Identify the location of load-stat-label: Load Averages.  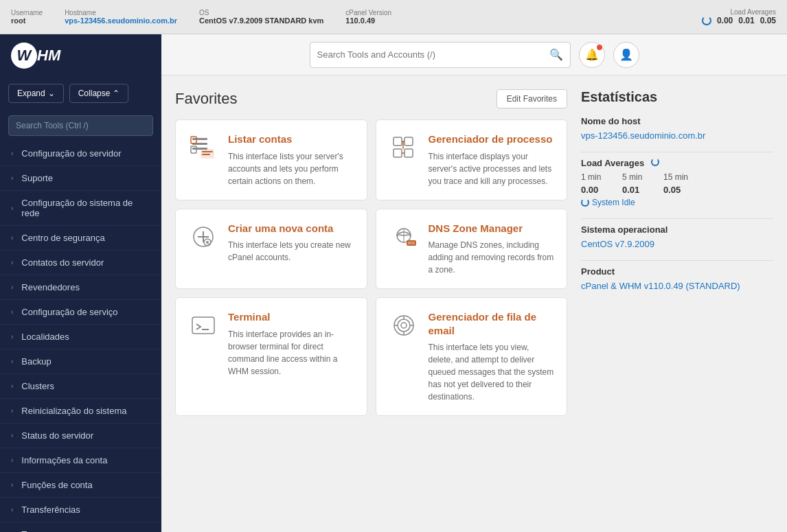
(677, 163).